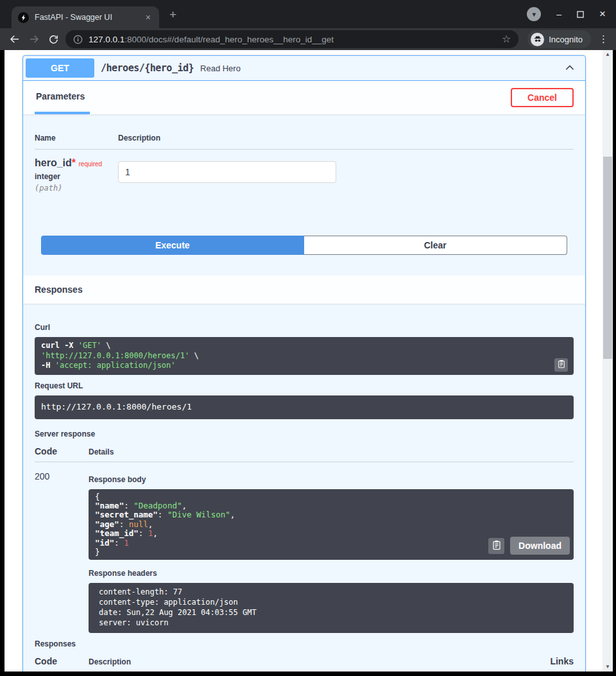 Image resolution: width=616 pixels, height=676 pixels. I want to click on tab-close-icon: ×, so click(148, 17).